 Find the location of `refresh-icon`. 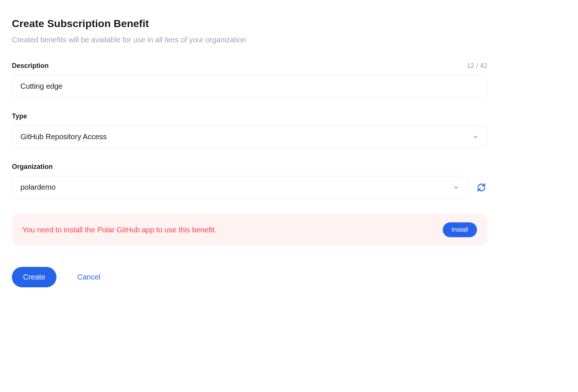

refresh-icon is located at coordinates (481, 187).